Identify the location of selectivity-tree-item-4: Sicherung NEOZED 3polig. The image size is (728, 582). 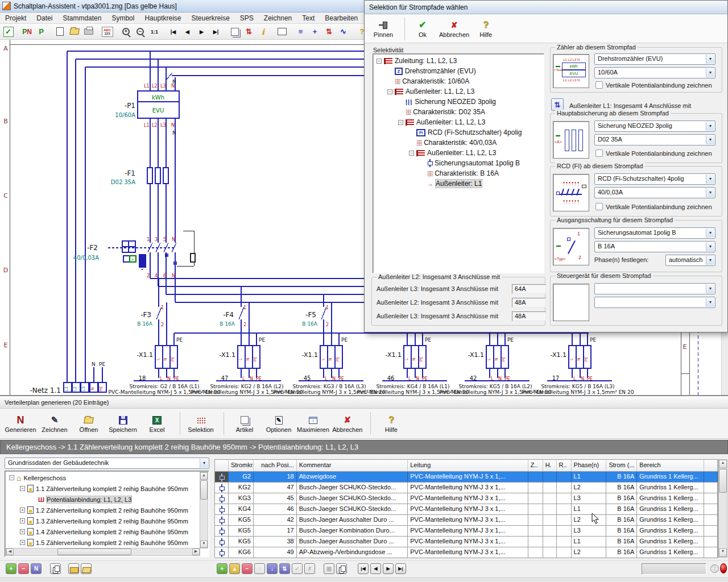
(458, 102).